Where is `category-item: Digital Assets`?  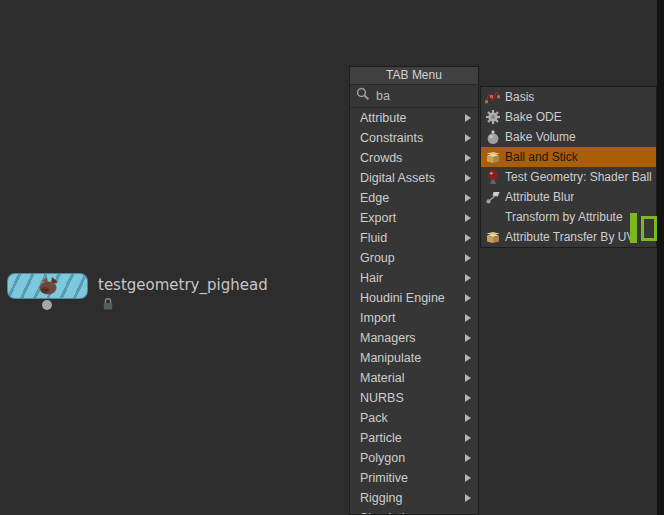 category-item: Digital Assets is located at coordinates (414, 178).